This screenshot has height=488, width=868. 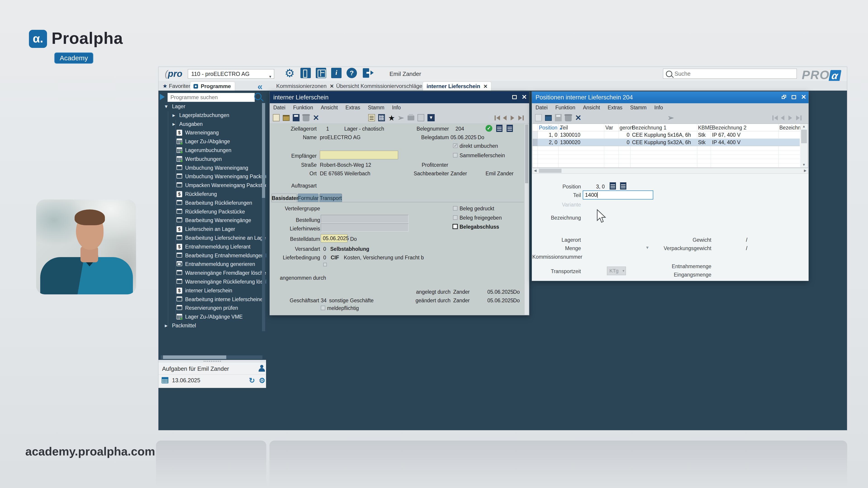 I want to click on tree-item: Bearbeitung Entnahmemeldungen Lief, so click(x=212, y=256).